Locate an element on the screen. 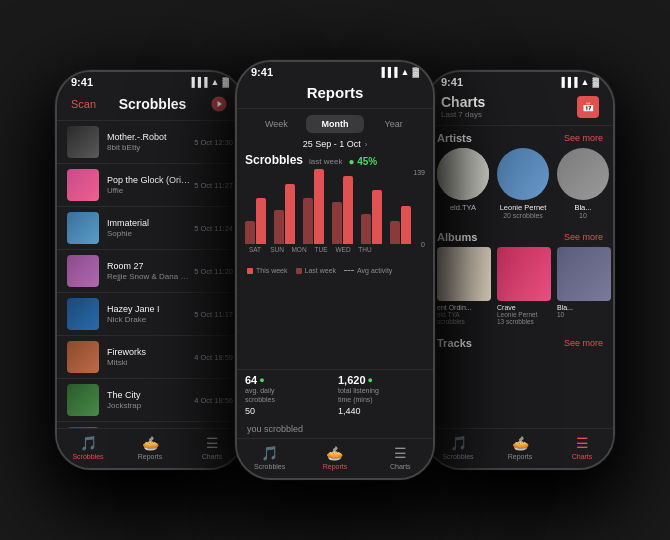 The width and height of the screenshot is (670, 540). bar-sat-current is located at coordinates (261, 221).